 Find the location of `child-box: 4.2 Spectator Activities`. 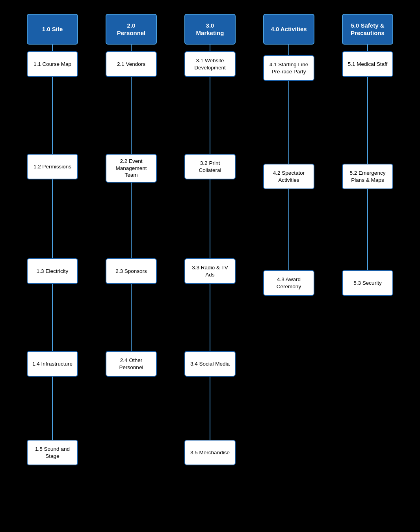

child-box: 4.2 Spectator Activities is located at coordinates (289, 177).